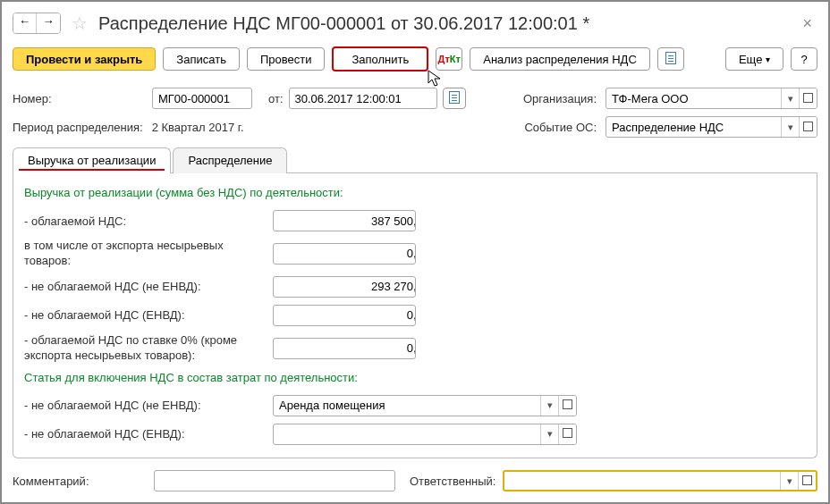 This screenshot has width=830, height=504. I want to click on responsible-label: Ответственный:, so click(453, 481).